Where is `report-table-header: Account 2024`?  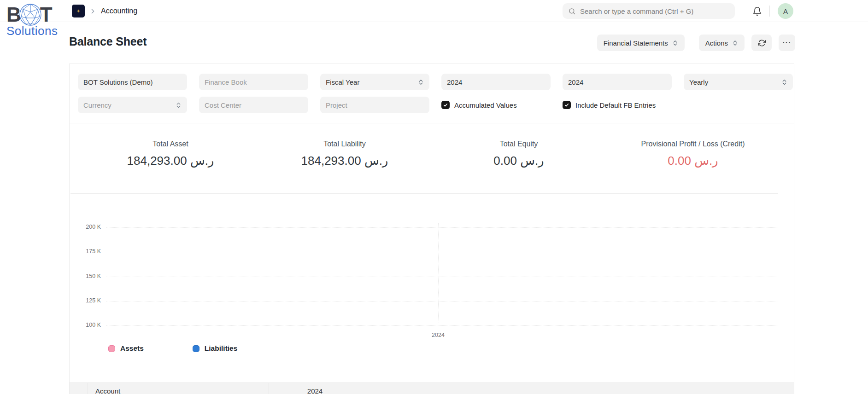 report-table-header: Account 2024 is located at coordinates (432, 388).